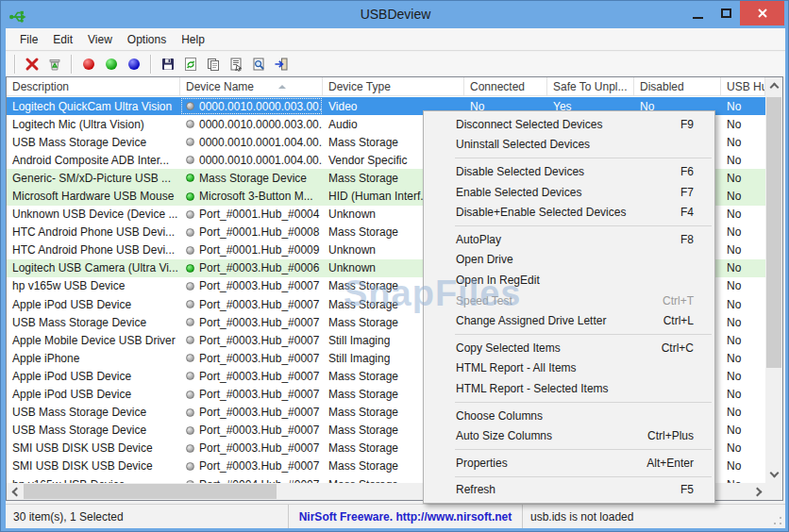 The width and height of the screenshot is (789, 532). What do you see at coordinates (744, 87) in the screenshot?
I see `column-header-usb-hub: USB Hub` at bounding box center [744, 87].